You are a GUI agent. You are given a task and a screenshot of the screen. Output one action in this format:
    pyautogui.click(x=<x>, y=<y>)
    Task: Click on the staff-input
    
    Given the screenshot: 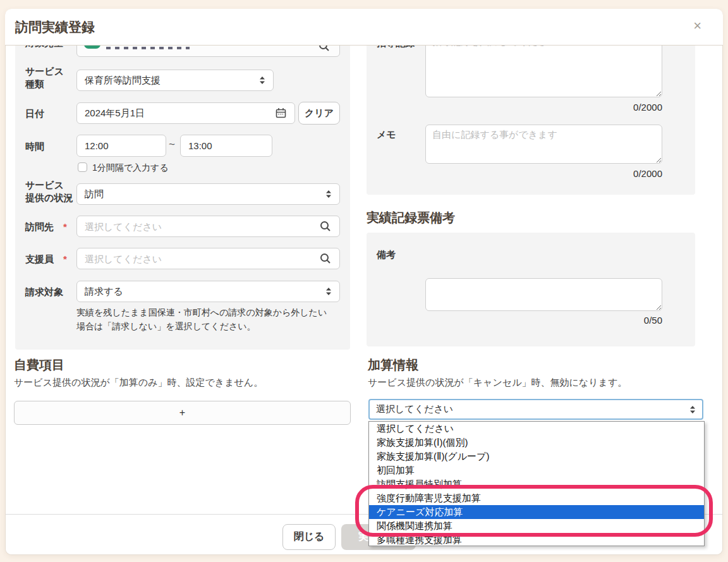 What is the action you would take?
    pyautogui.click(x=209, y=259)
    